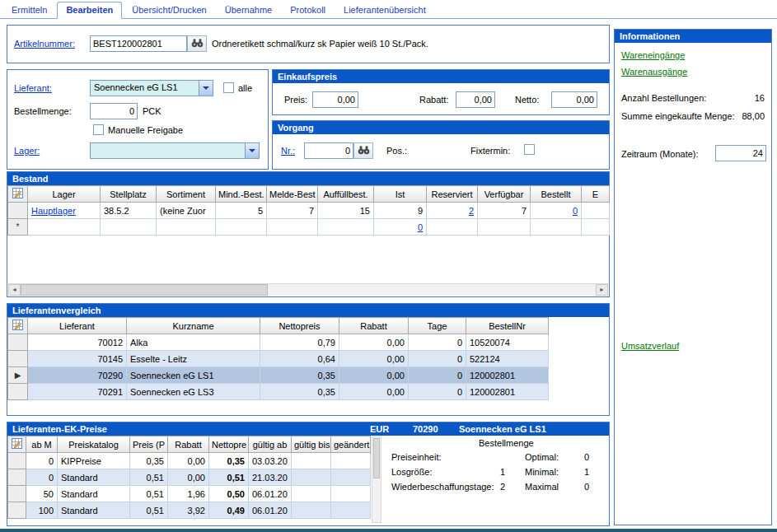 This screenshot has width=777, height=532. Describe the element at coordinates (596, 194) in the screenshot. I see `column-header: E` at that location.